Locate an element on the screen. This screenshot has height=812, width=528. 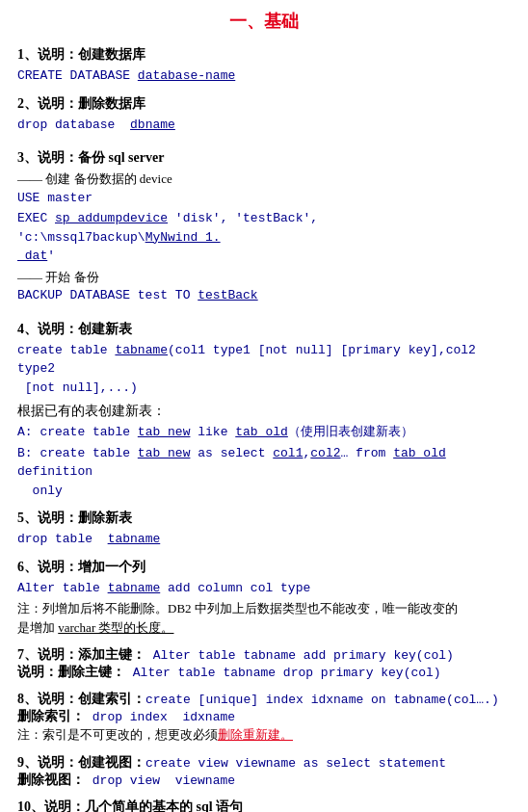
section-2-code: drop database dbname is located at coordinates (264, 125).